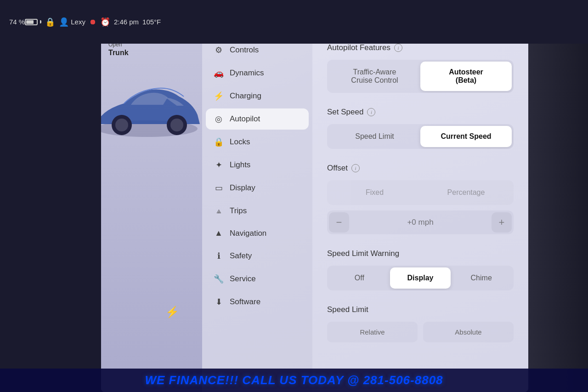 The width and height of the screenshot is (588, 392). I want to click on set-speed-title: Set Speed i, so click(420, 112).